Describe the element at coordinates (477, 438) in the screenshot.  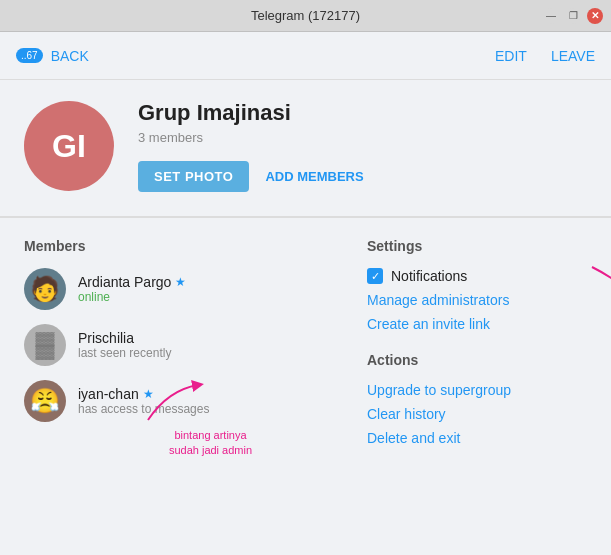
I see `delete-exit-link: Delete and exit` at that location.